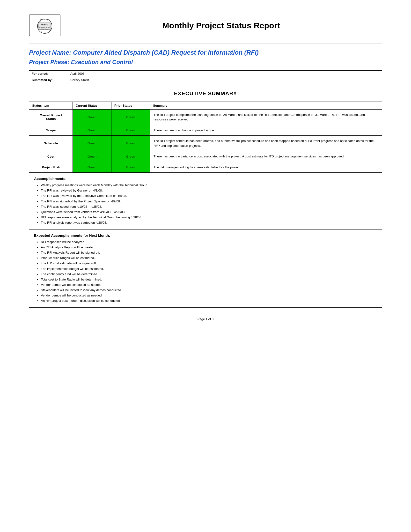  Describe the element at coordinates (206, 74) in the screenshot. I see `info-row: For period:April 2008` at that location.